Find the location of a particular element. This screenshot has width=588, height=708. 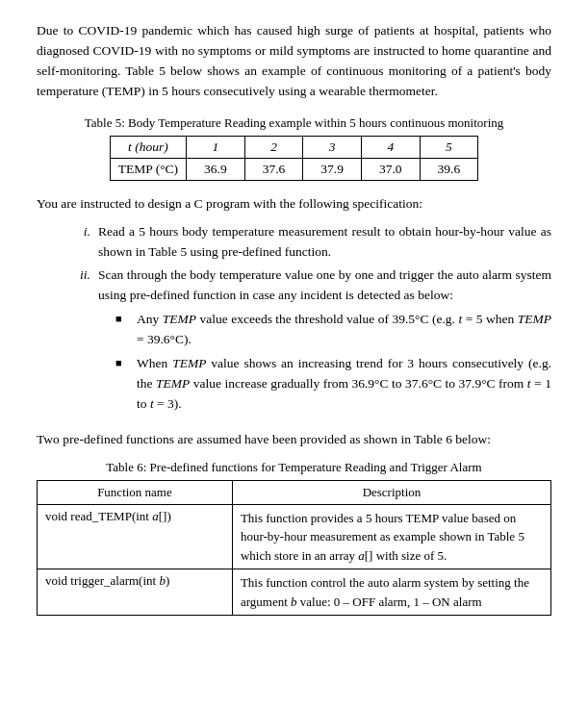

table5-data-row: TEMP (°C) 36.9 37.6 37.9 37.0 39.6 is located at coordinates (294, 169).